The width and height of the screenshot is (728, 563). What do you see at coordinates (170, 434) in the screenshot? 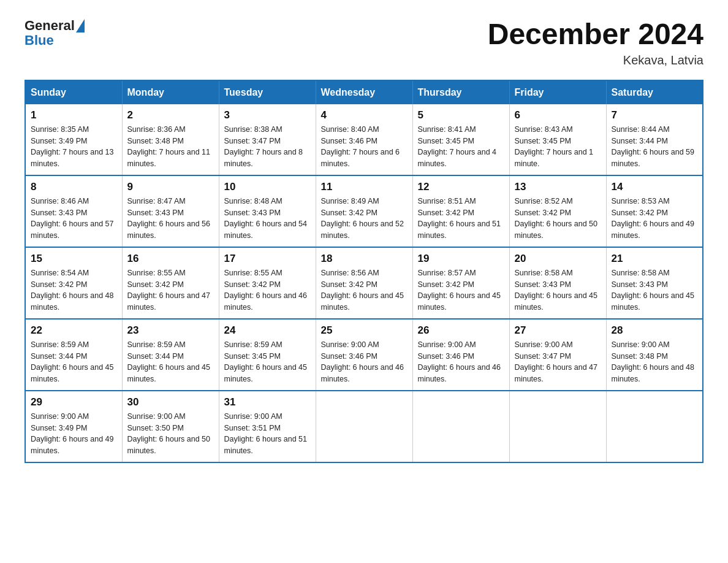
I see `day-info: Sunrise: 9:00 AM Sunset: 3:50 PM Dayligh…` at bounding box center [170, 434].